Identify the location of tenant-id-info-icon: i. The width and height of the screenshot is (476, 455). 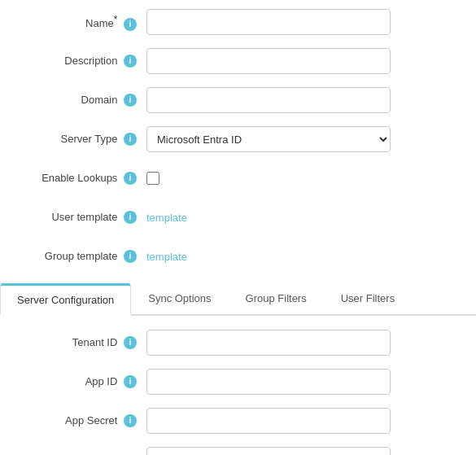
(130, 343).